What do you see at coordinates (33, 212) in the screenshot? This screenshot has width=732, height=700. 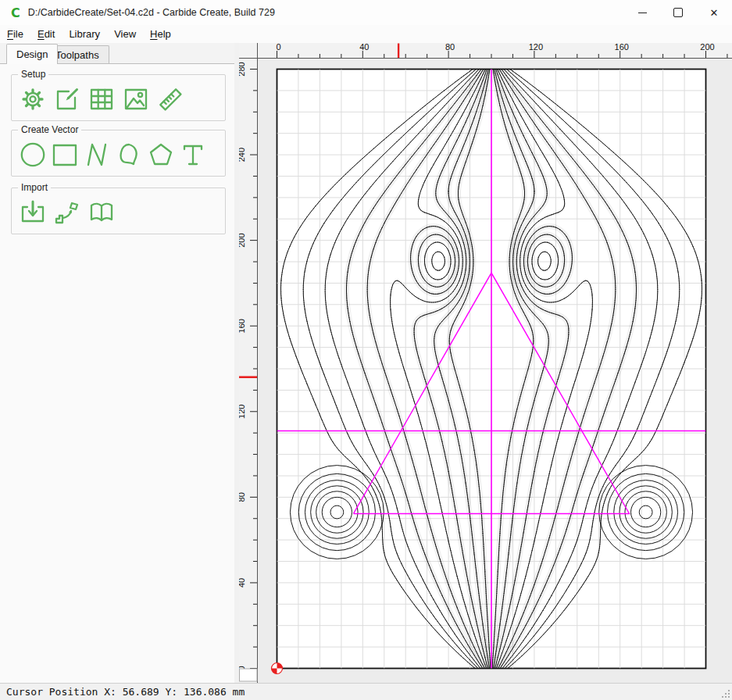 I see `import-file-button` at bounding box center [33, 212].